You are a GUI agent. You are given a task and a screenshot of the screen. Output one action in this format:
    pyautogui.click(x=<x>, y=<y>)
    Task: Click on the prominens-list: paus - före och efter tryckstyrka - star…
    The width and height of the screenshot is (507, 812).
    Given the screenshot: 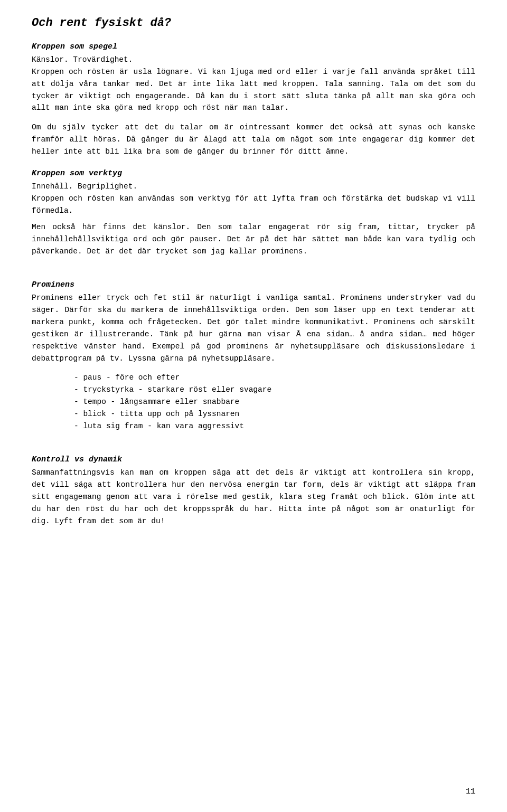 What is the action you would take?
    pyautogui.click(x=275, y=402)
    